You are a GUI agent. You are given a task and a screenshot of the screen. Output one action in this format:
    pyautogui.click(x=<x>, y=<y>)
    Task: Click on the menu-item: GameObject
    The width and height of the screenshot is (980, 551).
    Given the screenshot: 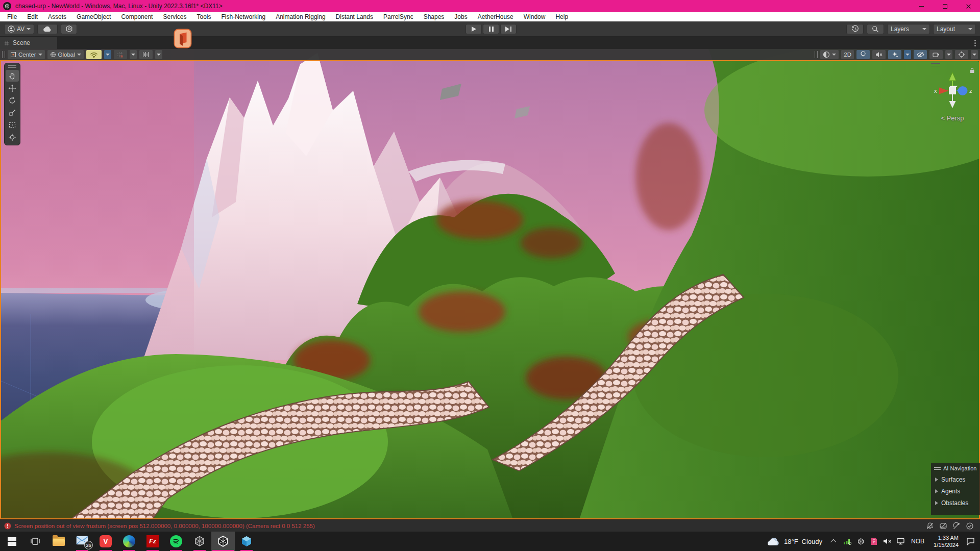 What is the action you would take?
    pyautogui.click(x=94, y=17)
    